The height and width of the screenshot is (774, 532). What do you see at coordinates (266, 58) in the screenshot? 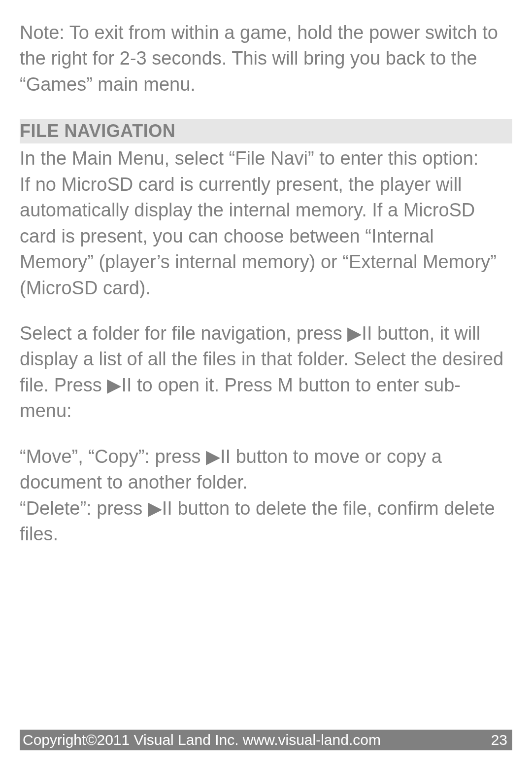
I see `note-paragraph: Note: To exit from within a game, hold t…` at bounding box center [266, 58].